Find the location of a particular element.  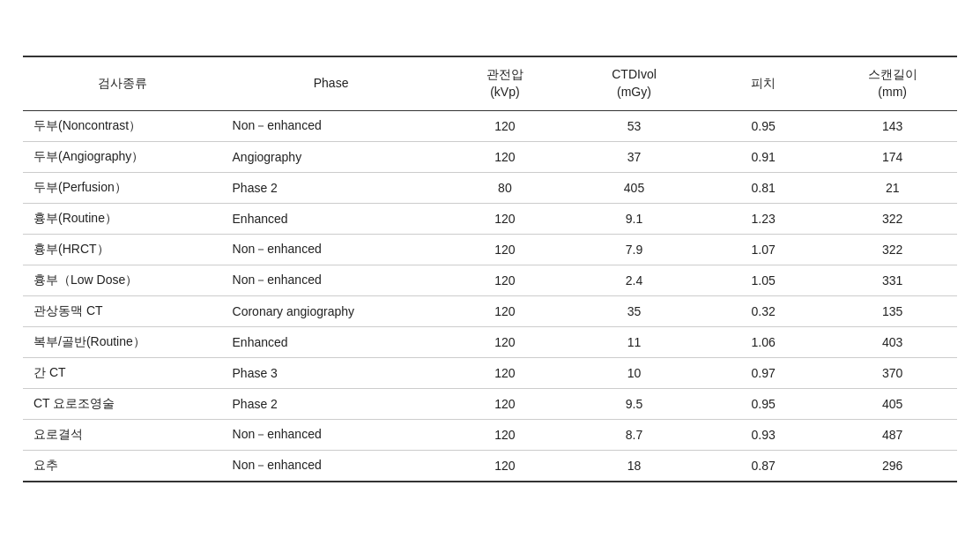

cell-exam: 흉부(Routine） is located at coordinates (122, 219).